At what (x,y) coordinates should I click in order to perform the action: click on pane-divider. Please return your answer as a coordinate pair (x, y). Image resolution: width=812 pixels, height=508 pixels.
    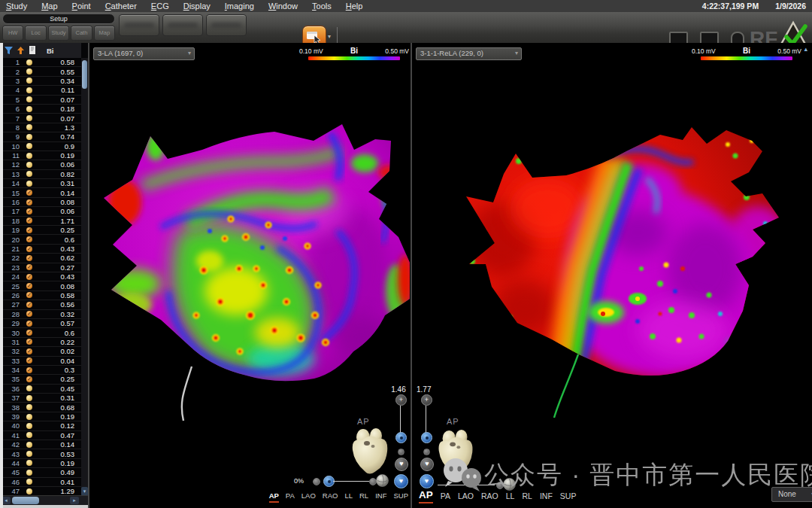
    Looking at the image, I should click on (411, 275).